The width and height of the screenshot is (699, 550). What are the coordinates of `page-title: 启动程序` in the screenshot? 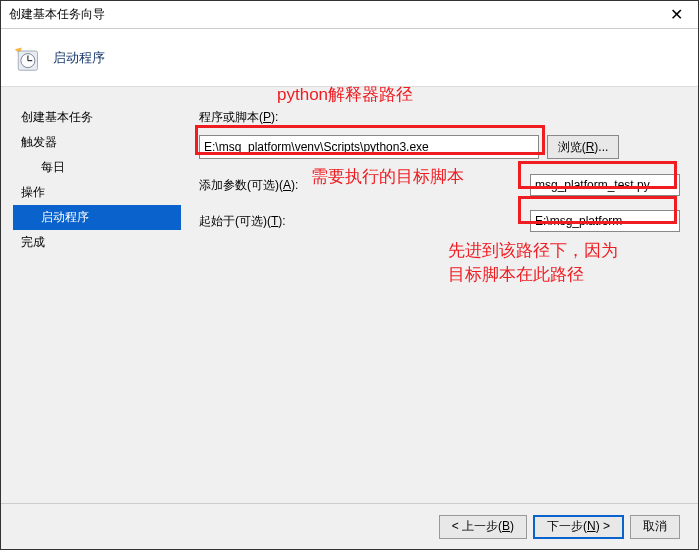 It's located at (79, 58).